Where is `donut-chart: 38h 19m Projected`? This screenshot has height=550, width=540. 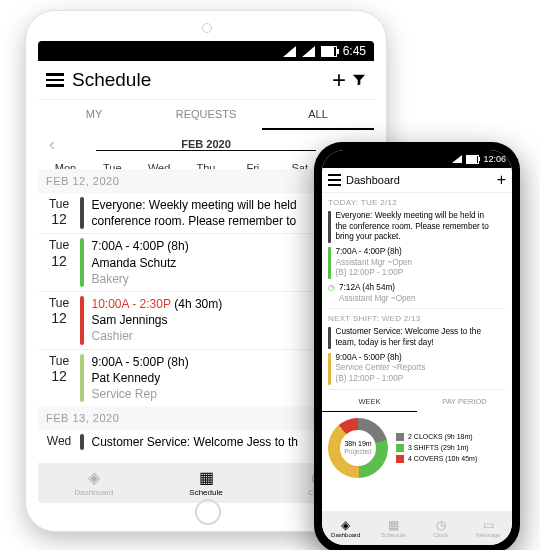 donut-chart: 38h 19m Projected is located at coordinates (358, 448).